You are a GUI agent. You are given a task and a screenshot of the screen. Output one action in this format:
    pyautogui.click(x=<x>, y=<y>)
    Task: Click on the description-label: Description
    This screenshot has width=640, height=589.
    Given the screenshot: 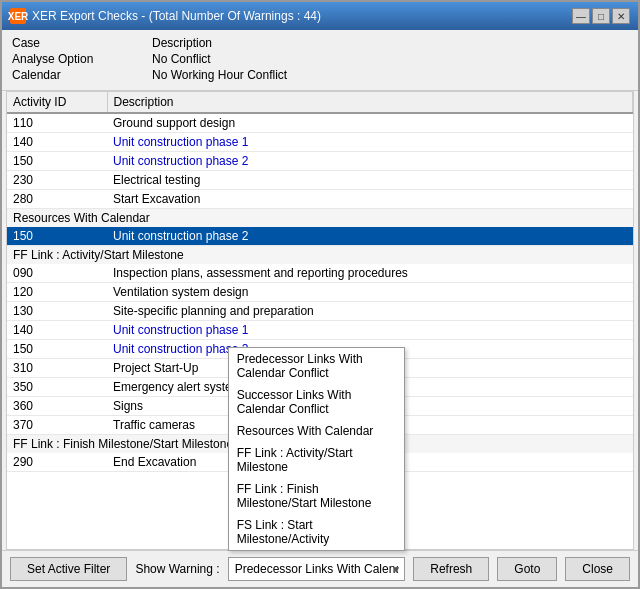 What is the action you would take?
    pyautogui.click(x=182, y=43)
    